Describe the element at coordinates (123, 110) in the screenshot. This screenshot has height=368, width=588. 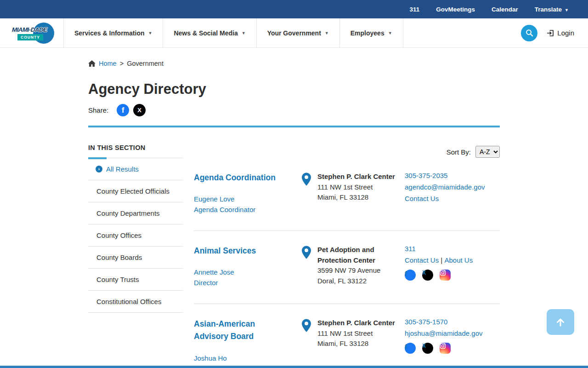
I see `share-facebook-icon: f` at that location.